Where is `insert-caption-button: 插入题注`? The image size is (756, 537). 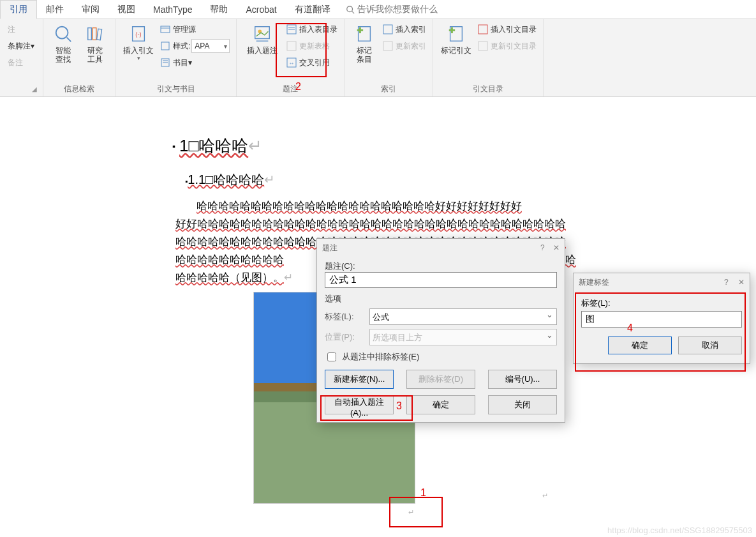 insert-caption-button: 插入题注 is located at coordinates (262, 40).